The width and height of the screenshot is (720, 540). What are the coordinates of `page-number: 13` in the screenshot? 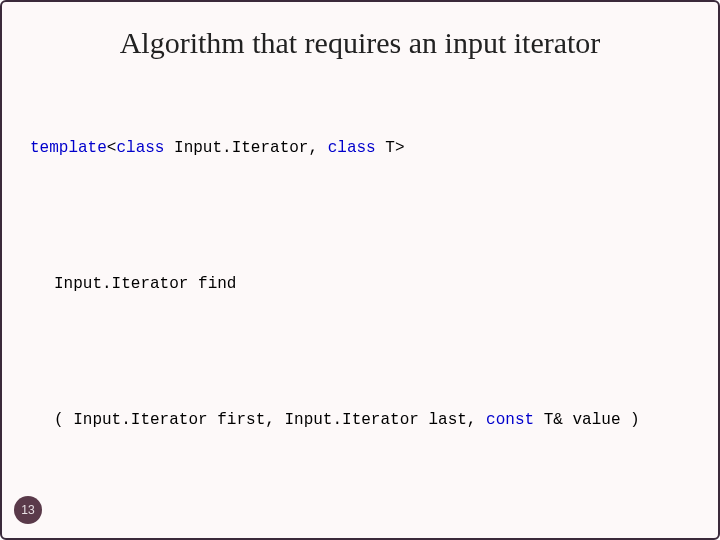 It's located at (28, 510).